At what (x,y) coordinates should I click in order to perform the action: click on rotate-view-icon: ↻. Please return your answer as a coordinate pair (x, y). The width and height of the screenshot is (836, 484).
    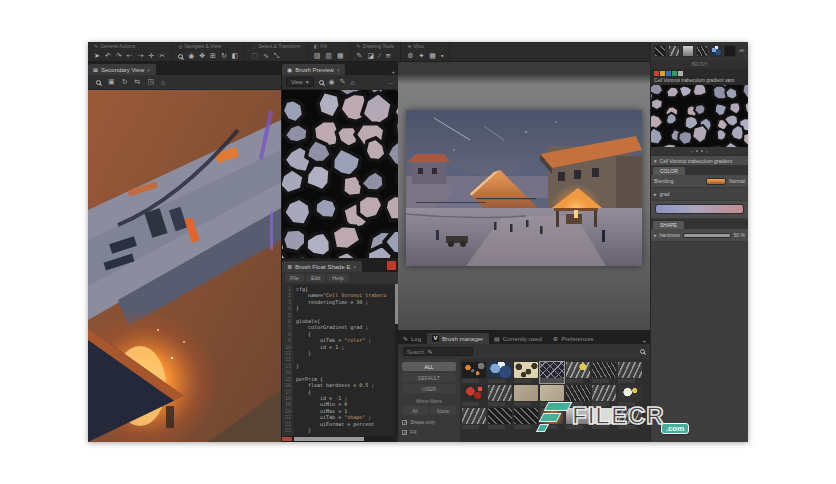
    Looking at the image, I should click on (224, 56).